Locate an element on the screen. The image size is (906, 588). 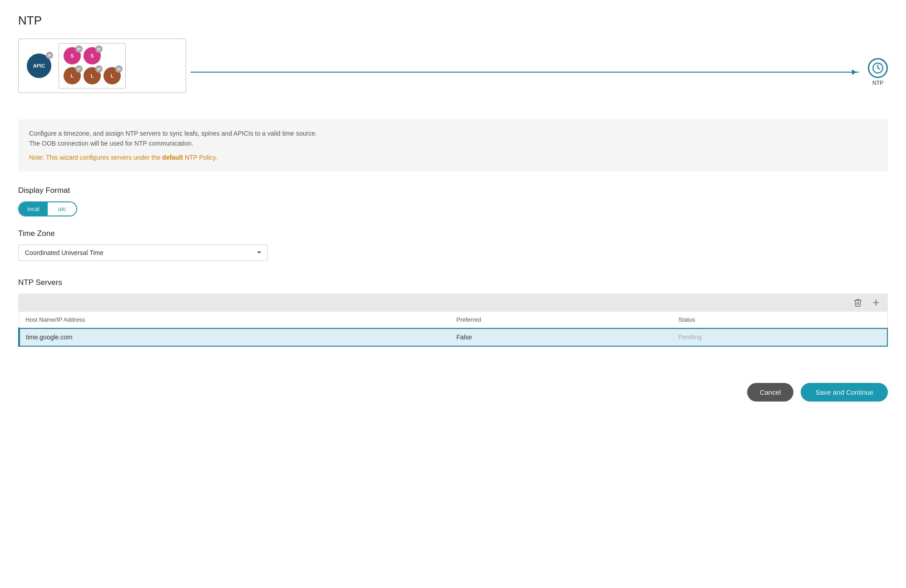
display-format-section: Display Format local utc is located at coordinates (453, 201).